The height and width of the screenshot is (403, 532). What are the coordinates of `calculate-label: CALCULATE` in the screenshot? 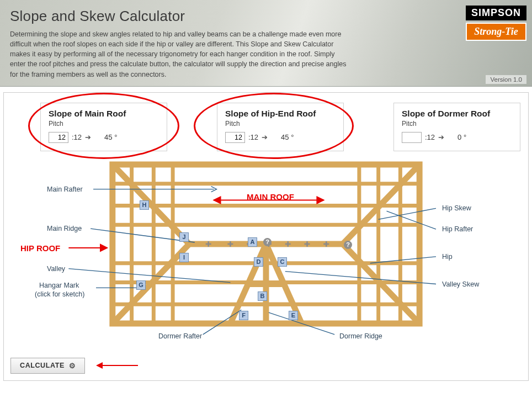 It's located at (42, 365).